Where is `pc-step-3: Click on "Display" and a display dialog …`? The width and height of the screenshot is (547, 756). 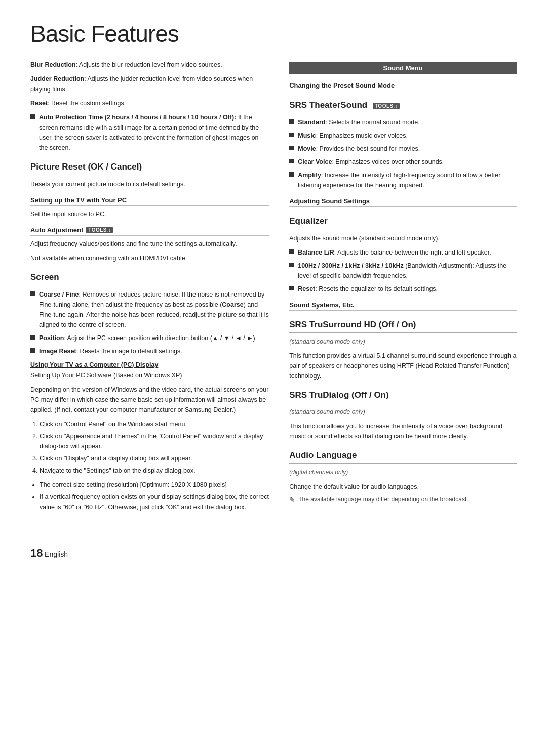 pc-step-3: Click on "Display" and a display dialog … is located at coordinates (154, 458).